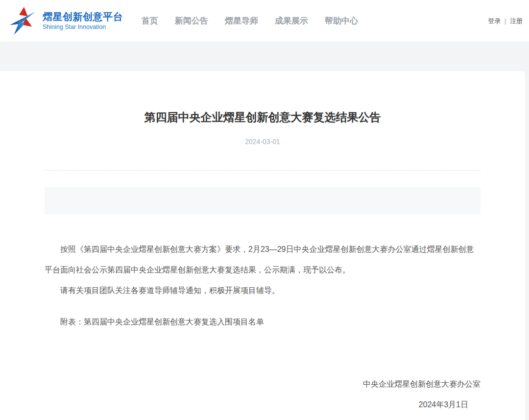  Describe the element at coordinates (24, 21) in the screenshot. I see `star-arrow-logo-icon` at that location.